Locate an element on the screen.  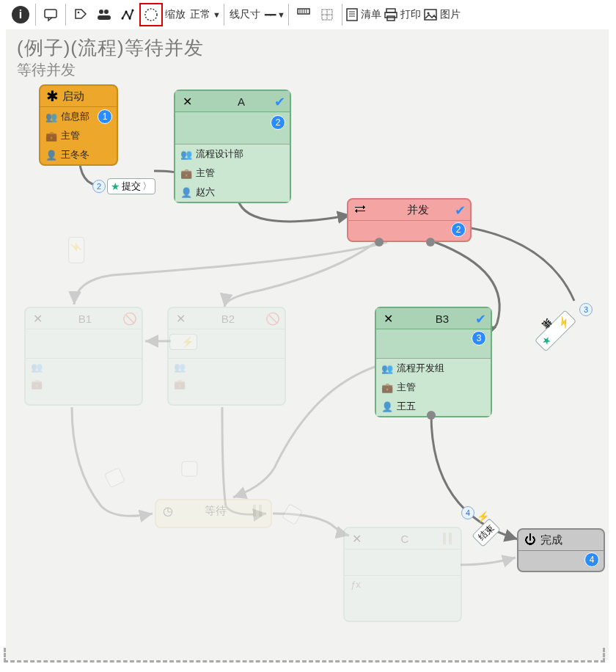
badge: 3 is located at coordinates (479, 338).